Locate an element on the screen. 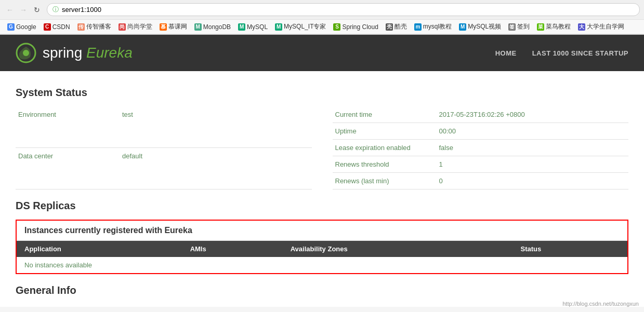 The image size is (644, 312). instances-title: Instances currently registered with Eure… is located at coordinates (322, 230).